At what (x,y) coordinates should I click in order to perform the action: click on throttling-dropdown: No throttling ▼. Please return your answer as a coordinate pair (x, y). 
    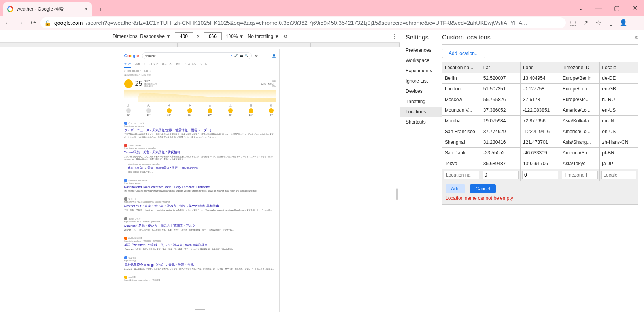
    Looking at the image, I should click on (263, 36).